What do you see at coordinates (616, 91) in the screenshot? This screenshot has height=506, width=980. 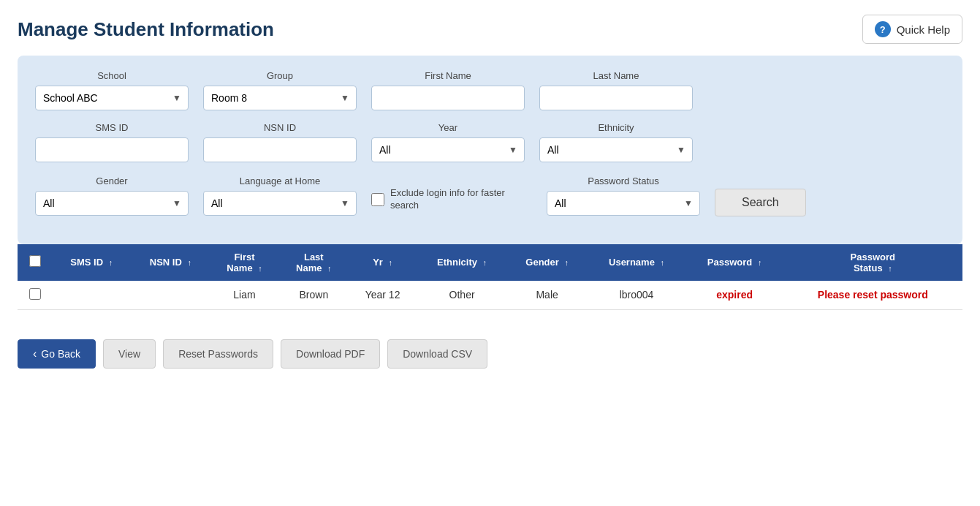 I see `lastname-filter-group: Last Name` at bounding box center [616, 91].